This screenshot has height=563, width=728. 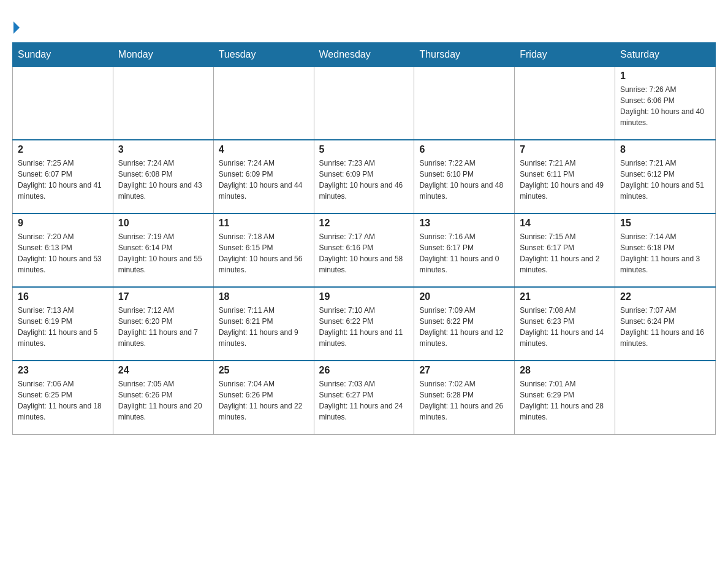 What do you see at coordinates (264, 177) in the screenshot?
I see `calendar-cell: 4Sunrise: 7:24 AMSunset: 6:09 PMDaylight…` at bounding box center [264, 177].